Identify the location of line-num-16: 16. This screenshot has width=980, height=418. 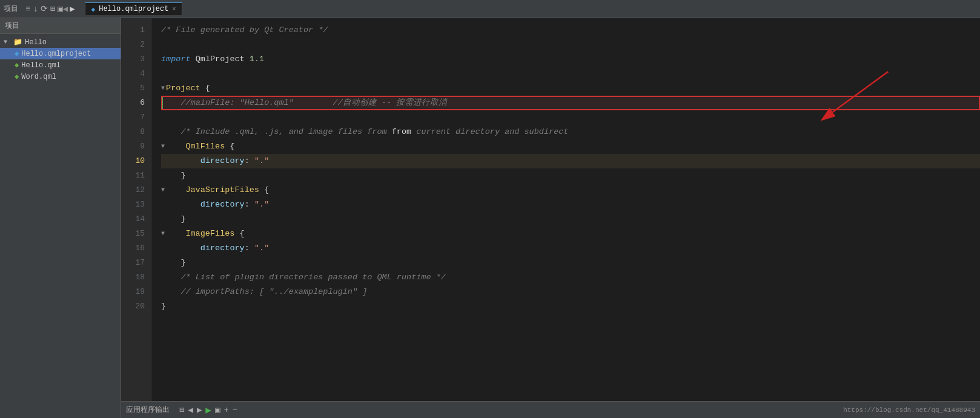
(136, 248).